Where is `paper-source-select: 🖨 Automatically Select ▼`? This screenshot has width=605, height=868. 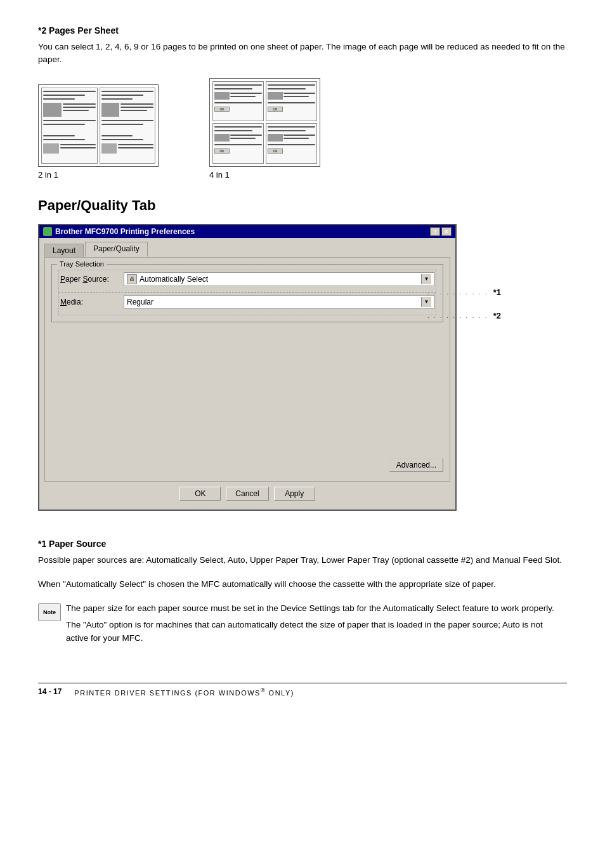
paper-source-select: 🖨 Automatically Select ▼ is located at coordinates (279, 279).